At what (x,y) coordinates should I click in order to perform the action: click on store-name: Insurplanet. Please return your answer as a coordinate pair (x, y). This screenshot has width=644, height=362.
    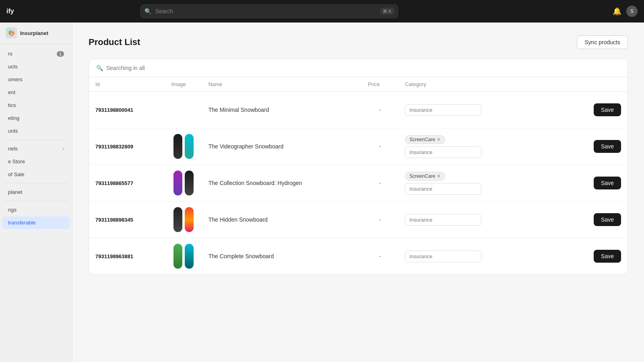
    Looking at the image, I should click on (34, 33).